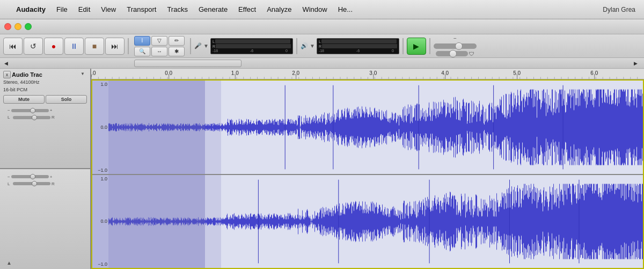 The image size is (644, 269). What do you see at coordinates (9, 111) in the screenshot?
I see `vol-minus-label: −` at bounding box center [9, 111].